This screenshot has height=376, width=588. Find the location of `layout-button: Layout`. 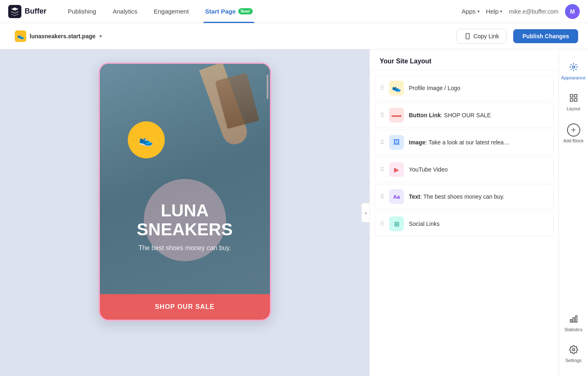

layout-button: Layout is located at coordinates (574, 102).